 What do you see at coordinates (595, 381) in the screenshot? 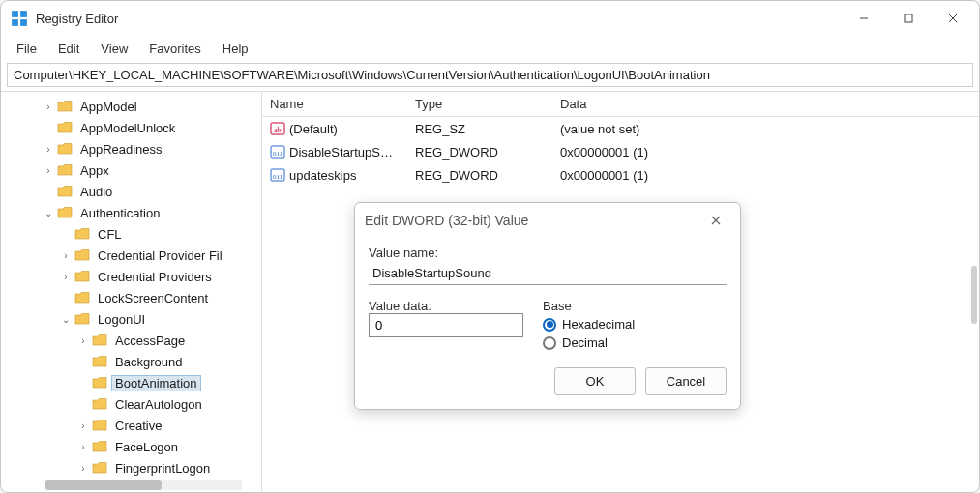
I see `ok-button: OK` at bounding box center [595, 381].